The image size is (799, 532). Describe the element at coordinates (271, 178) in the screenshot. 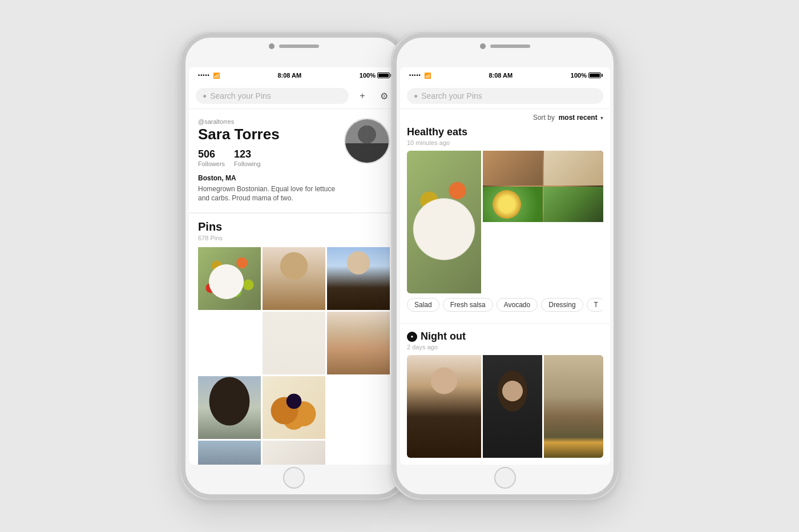

I see `profile-location: Boston, MA` at that location.